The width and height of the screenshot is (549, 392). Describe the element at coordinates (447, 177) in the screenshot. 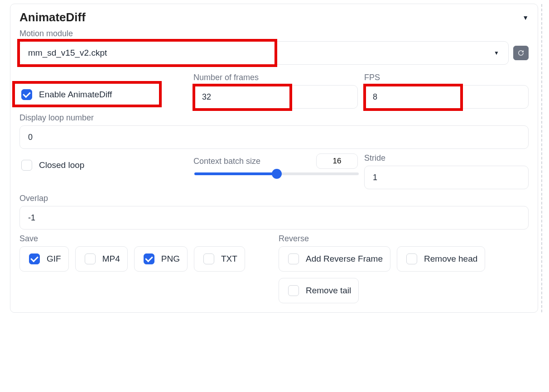

I see `stride-input` at that location.